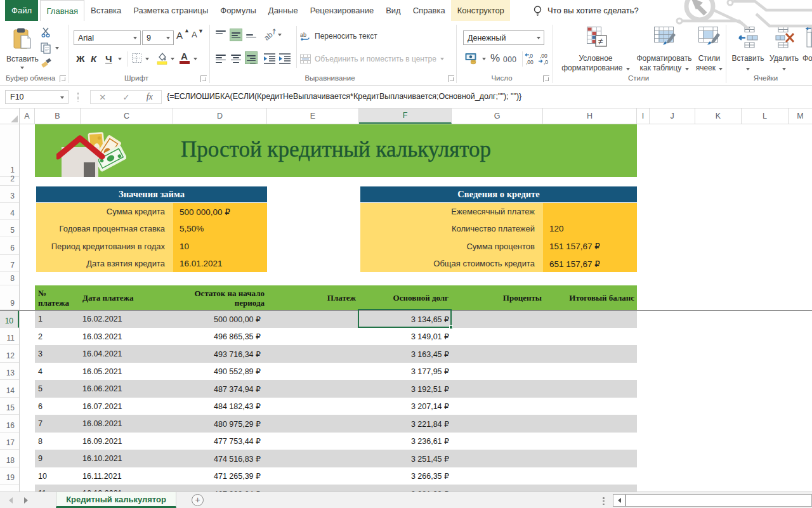 This screenshot has height=508, width=812. Describe the element at coordinates (344, 96) in the screenshot. I see `formula-input: {=ЕСЛИОШИБКА(ЕСЛИ(КредитНеВыплачивается*…` at that location.